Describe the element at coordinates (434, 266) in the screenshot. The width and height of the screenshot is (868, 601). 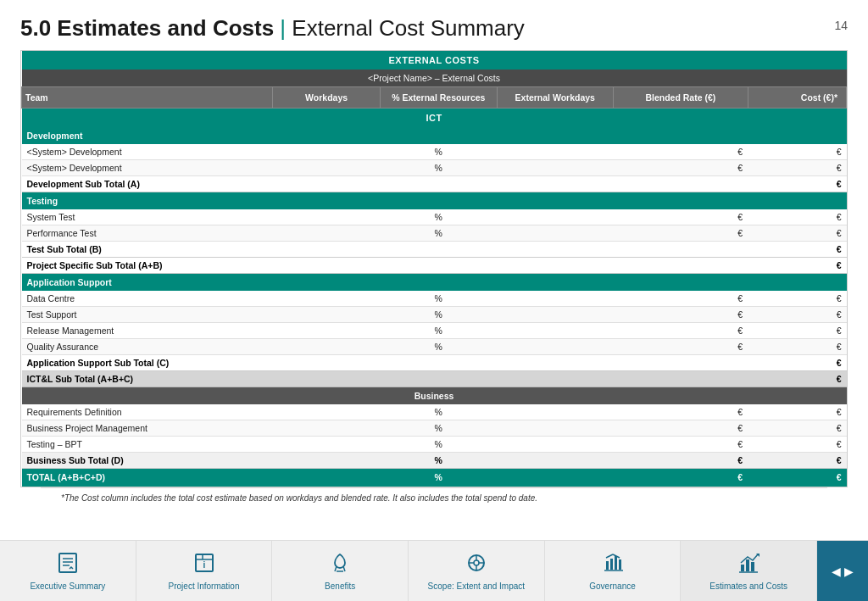
I see `project-specific-subtotal-row: Project Specific Sub Total (A+B) €` at that location.